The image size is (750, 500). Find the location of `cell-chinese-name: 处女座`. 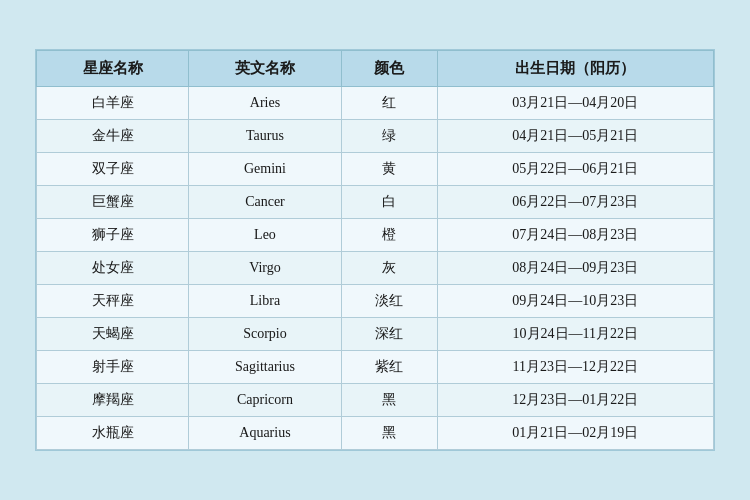

cell-chinese-name: 处女座 is located at coordinates (113, 268).